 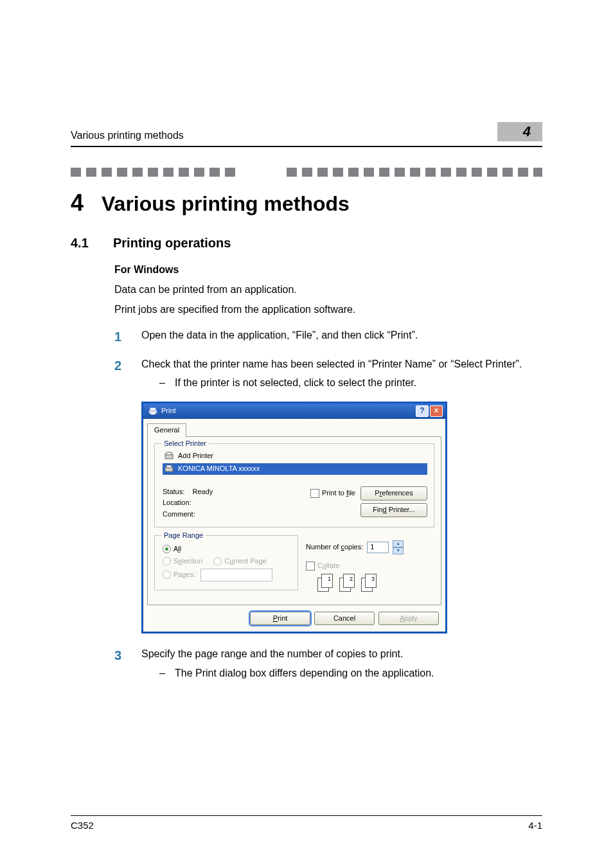 What do you see at coordinates (202, 492) in the screenshot?
I see `status-value: Ready` at bounding box center [202, 492].